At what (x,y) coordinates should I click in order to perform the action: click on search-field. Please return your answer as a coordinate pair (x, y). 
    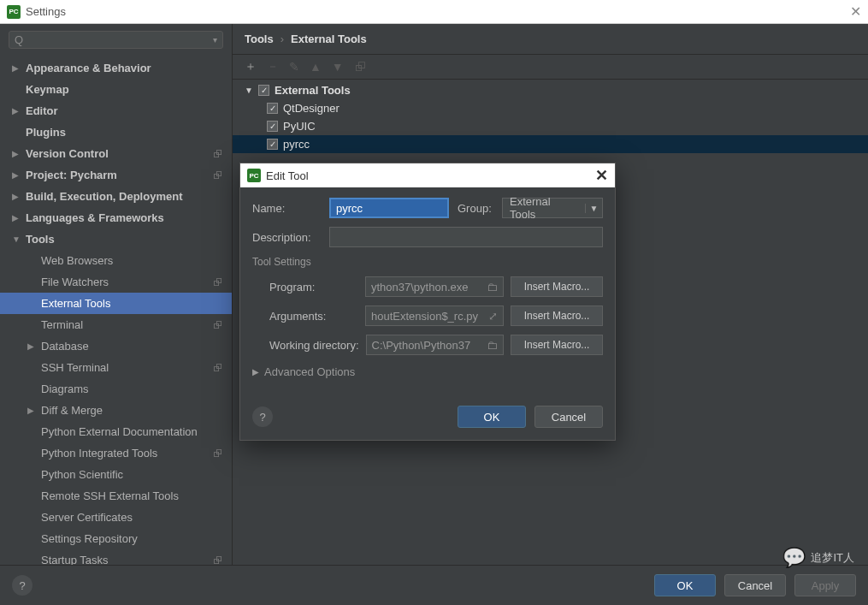
    Looking at the image, I should click on (120, 39).